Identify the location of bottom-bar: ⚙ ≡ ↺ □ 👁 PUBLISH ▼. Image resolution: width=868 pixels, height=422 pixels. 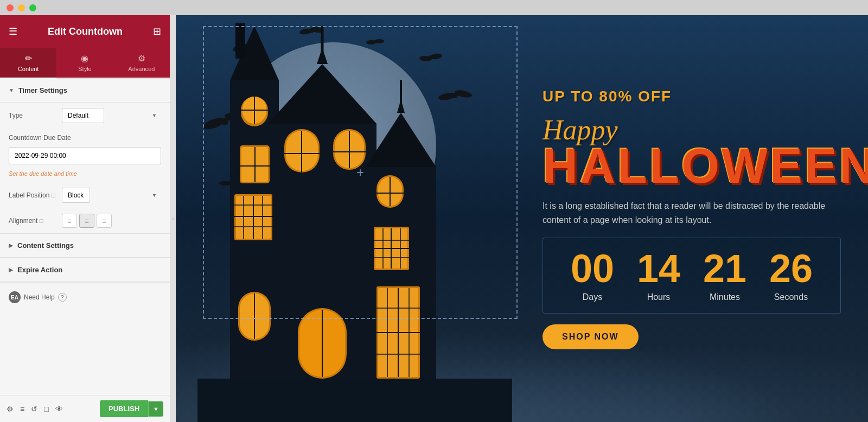
(85, 408).